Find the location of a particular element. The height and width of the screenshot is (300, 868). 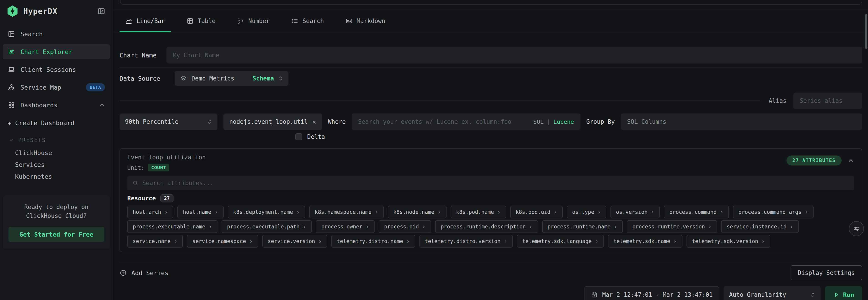

tab-label: Line/Bar is located at coordinates (151, 21).